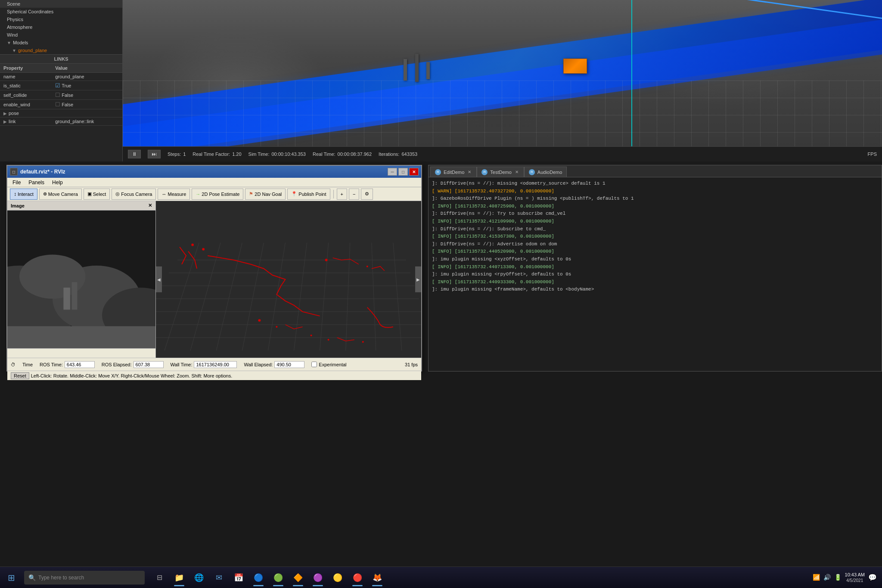  Describe the element at coordinates (403, 172) in the screenshot. I see `restore-button: □` at that location.